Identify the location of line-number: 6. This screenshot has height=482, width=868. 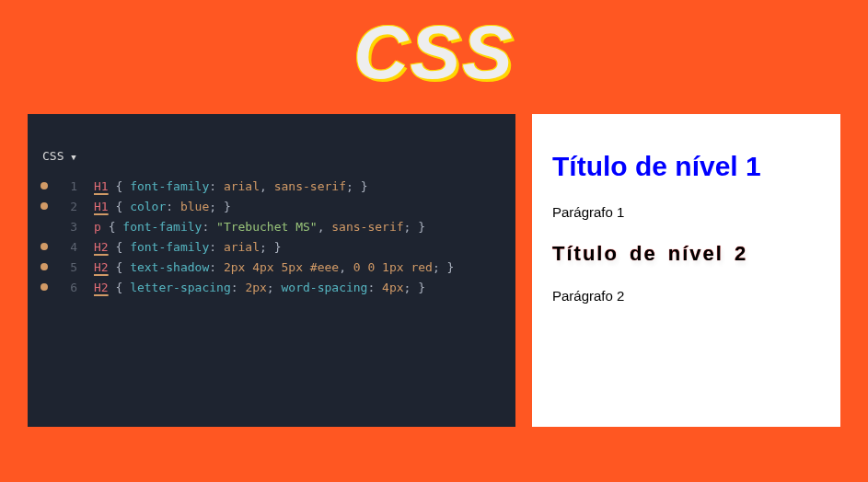
(67, 287).